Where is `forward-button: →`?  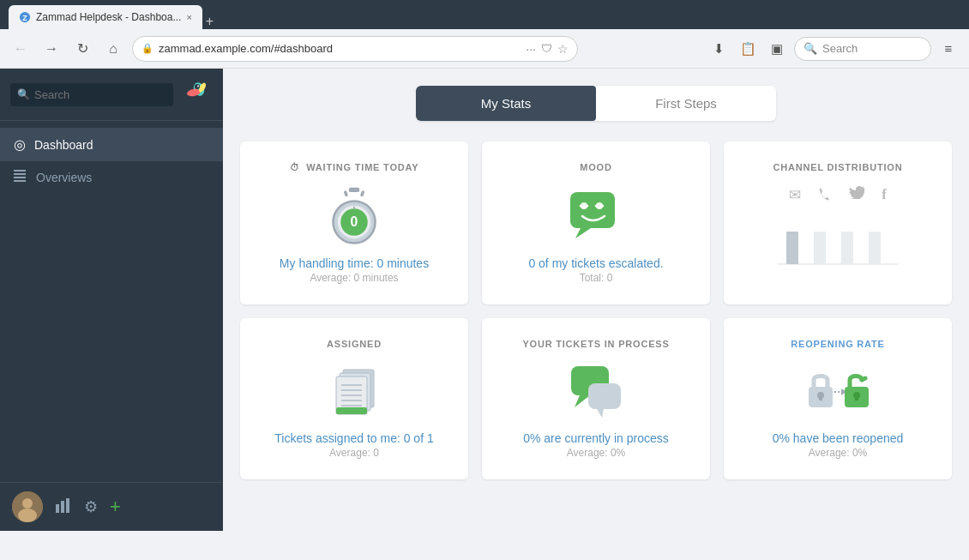 forward-button: → is located at coordinates (51, 49).